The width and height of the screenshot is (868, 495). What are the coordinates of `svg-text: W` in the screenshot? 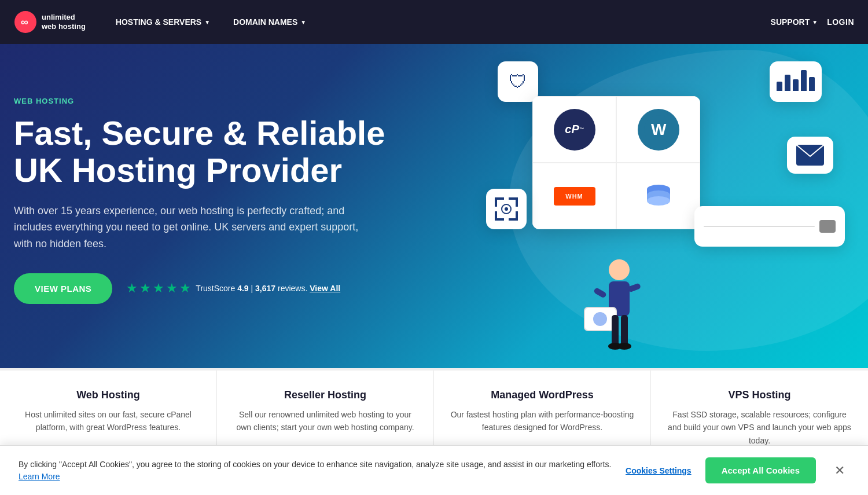 It's located at (659, 130).